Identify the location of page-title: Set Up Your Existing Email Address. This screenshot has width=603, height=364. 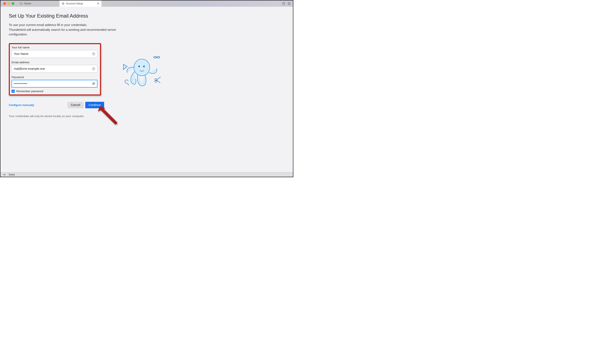
(72, 16).